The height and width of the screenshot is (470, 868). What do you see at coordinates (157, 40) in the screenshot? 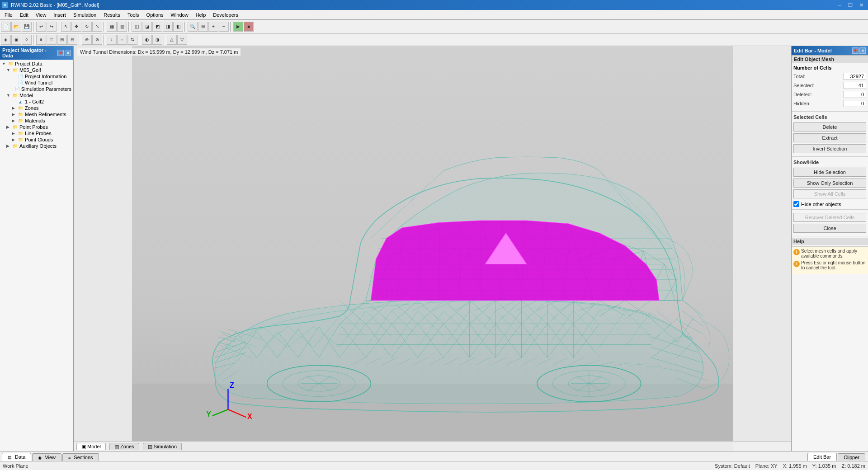
I see `tb2-14: ◑` at bounding box center [157, 40].